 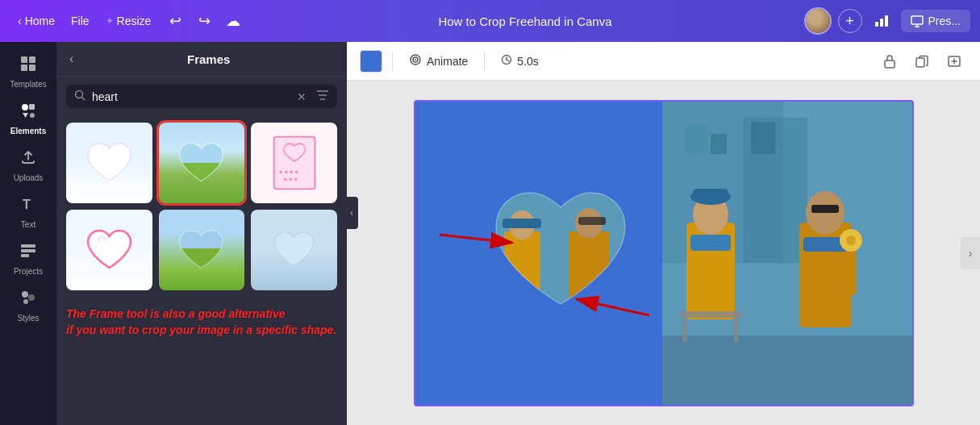 What do you see at coordinates (507, 61) in the screenshot?
I see `time-icon` at bounding box center [507, 61].